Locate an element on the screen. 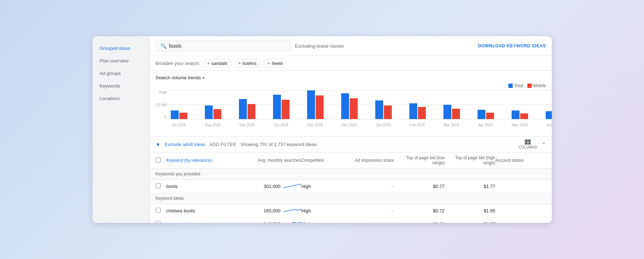  ad-impression-chelsea: – is located at coordinates (369, 211).